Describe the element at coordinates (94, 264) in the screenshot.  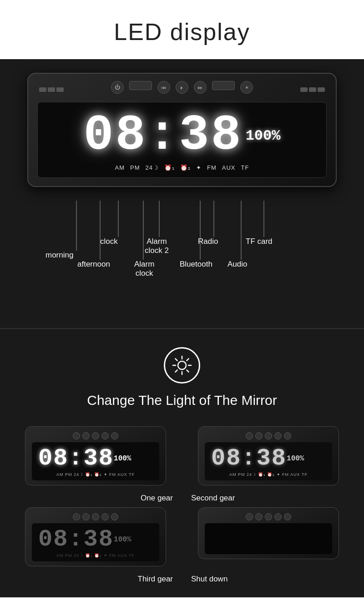
I see `label-afternoon: afternoon` at that location.